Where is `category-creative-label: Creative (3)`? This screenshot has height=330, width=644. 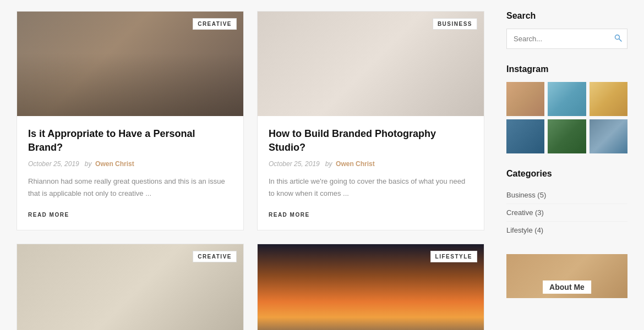
category-creative-label: Creative (3) is located at coordinates (525, 212).